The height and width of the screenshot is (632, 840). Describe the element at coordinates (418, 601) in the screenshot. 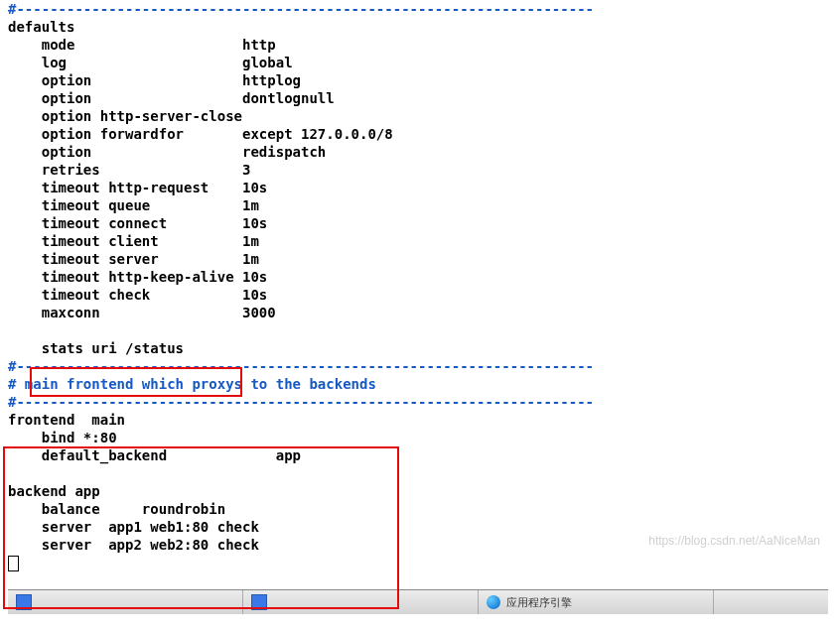

I see `taskbar: 应用程序引擎` at that location.